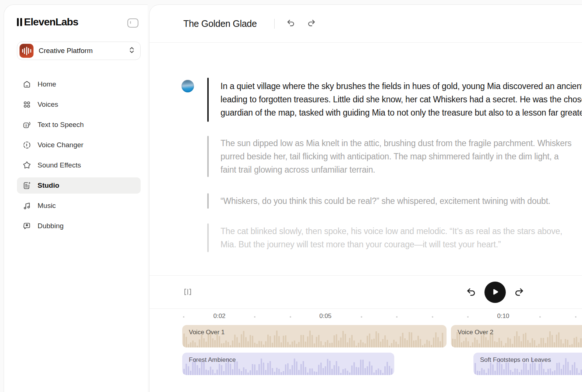 The height and width of the screenshot is (392, 582). I want to click on elevenlabs-logo-mark-icon, so click(20, 22).